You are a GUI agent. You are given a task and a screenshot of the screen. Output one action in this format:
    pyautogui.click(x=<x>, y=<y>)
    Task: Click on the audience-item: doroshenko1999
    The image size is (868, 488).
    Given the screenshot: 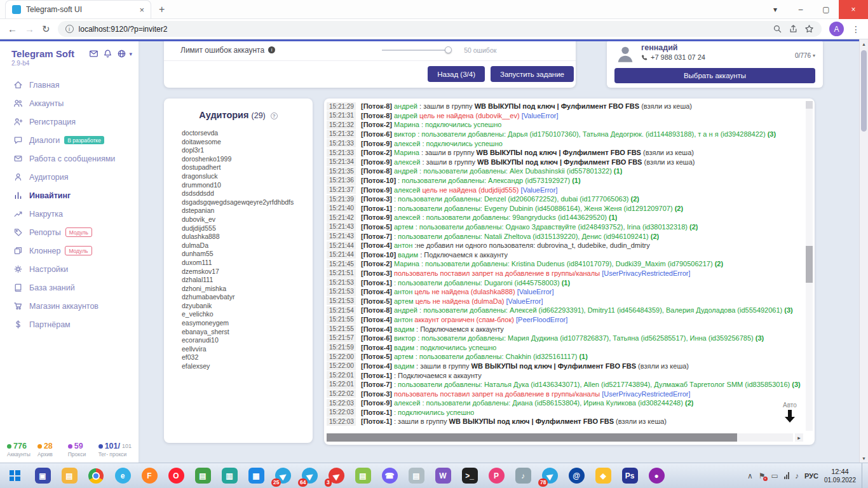 What is the action you would take?
    pyautogui.click(x=247, y=159)
    